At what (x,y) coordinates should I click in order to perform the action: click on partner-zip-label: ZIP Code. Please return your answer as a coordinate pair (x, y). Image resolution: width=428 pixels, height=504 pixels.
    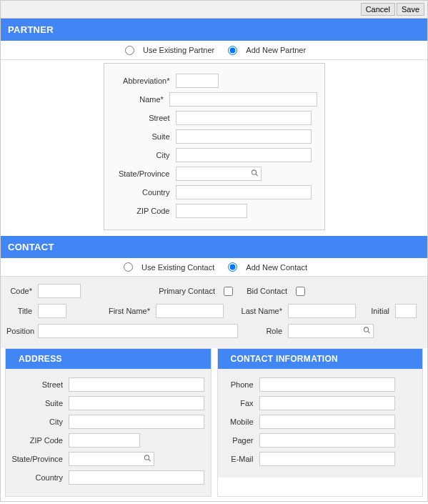
    Looking at the image, I should click on (144, 211).